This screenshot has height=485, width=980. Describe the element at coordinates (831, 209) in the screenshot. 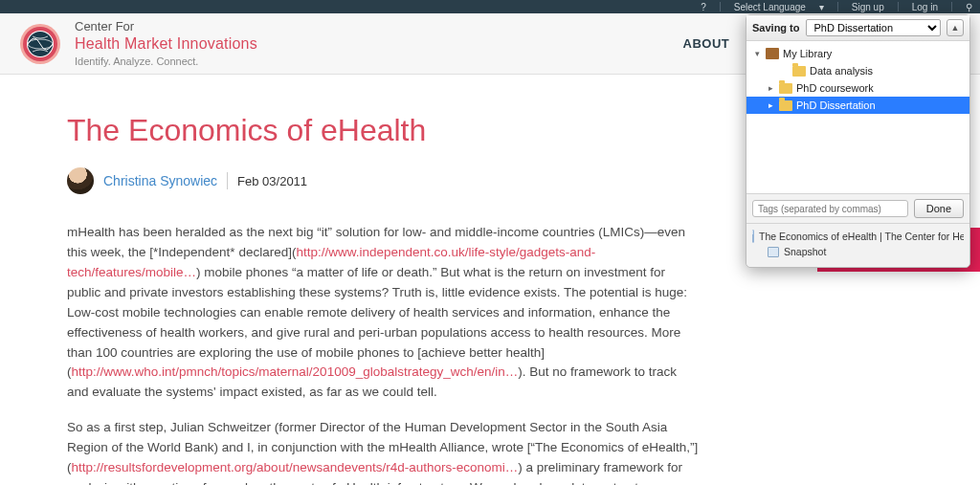

I see `tags-input` at that location.